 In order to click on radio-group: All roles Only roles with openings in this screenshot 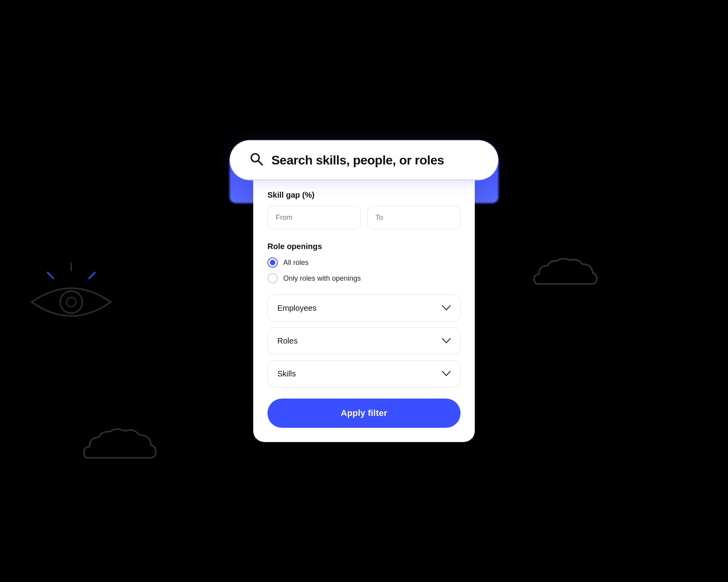, I will do `click(364, 270)`.